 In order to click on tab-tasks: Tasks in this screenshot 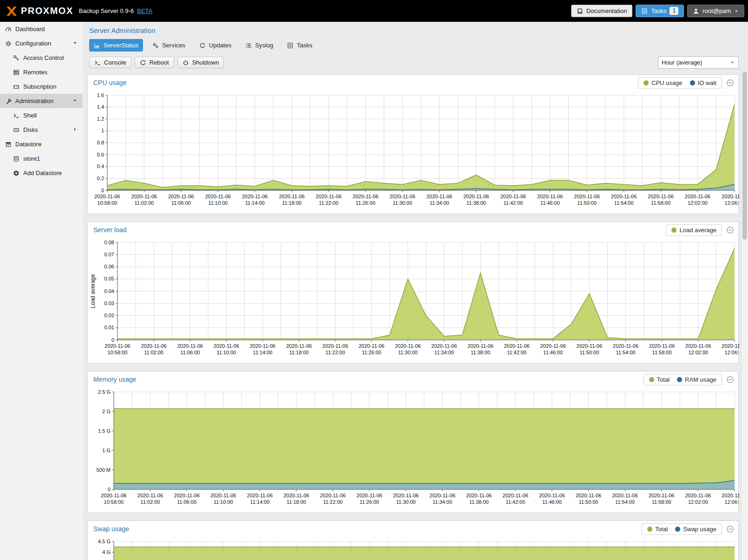, I will do `click(299, 46)`.